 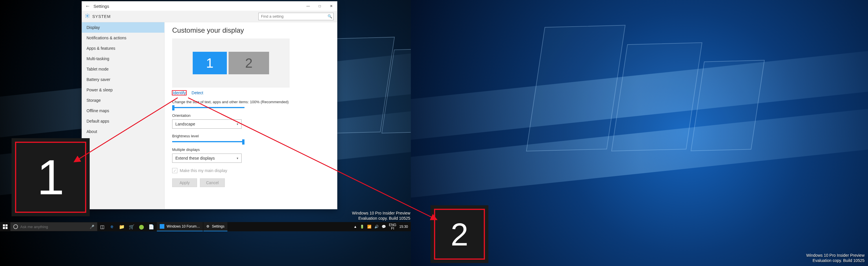 What do you see at coordinates (123, 79) in the screenshot?
I see `sidebar-item-battery-saver: Battery saver` at bounding box center [123, 79].